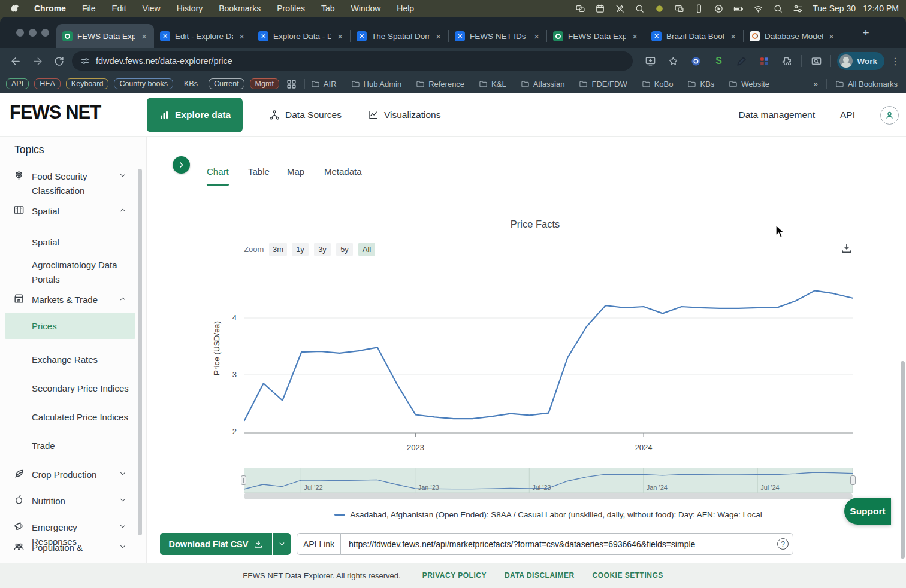 The height and width of the screenshot is (588, 906). I want to click on api-link-input: https://fdwdev.fews.net/api/marketpricef…, so click(567, 544).